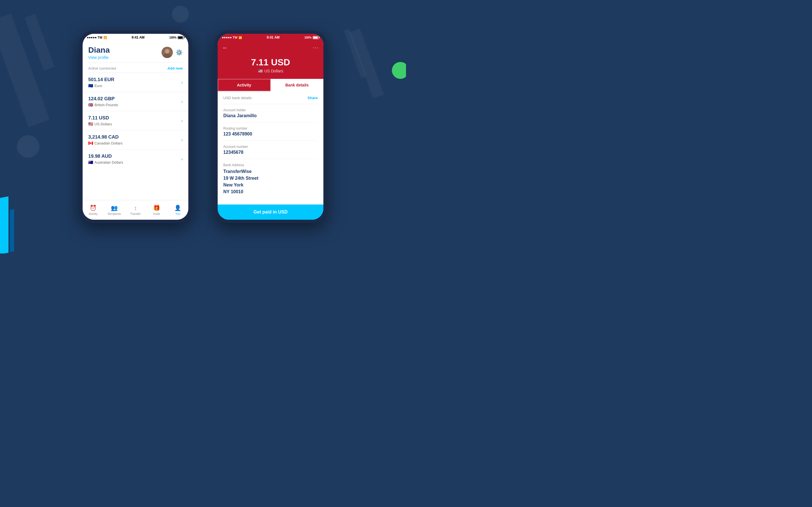  I want to click on bank-details-header: USD bank details Share, so click(270, 100).